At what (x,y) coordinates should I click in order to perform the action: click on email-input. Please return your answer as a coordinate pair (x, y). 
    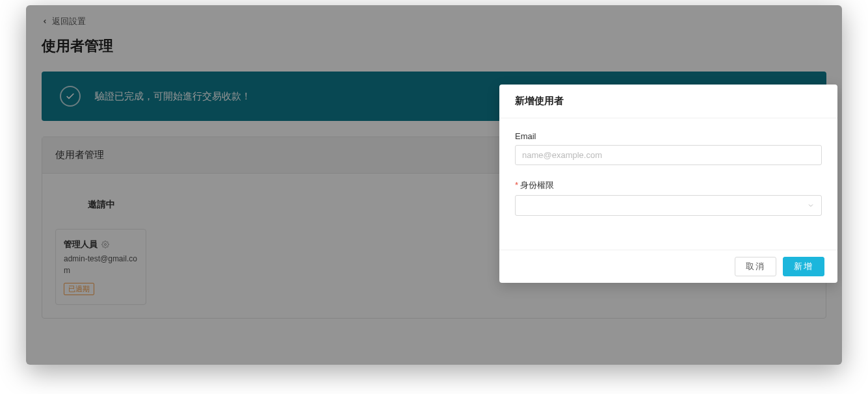
    Looking at the image, I should click on (668, 155).